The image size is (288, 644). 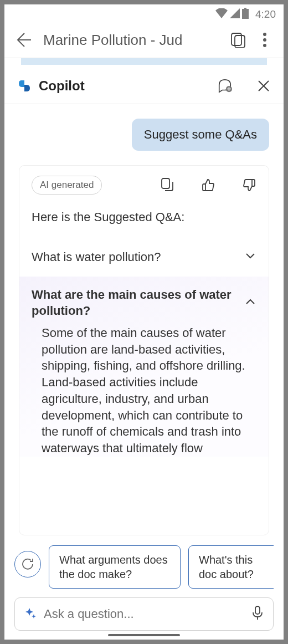 What do you see at coordinates (144, 63) in the screenshot?
I see `doc-background-strip` at bounding box center [144, 63].